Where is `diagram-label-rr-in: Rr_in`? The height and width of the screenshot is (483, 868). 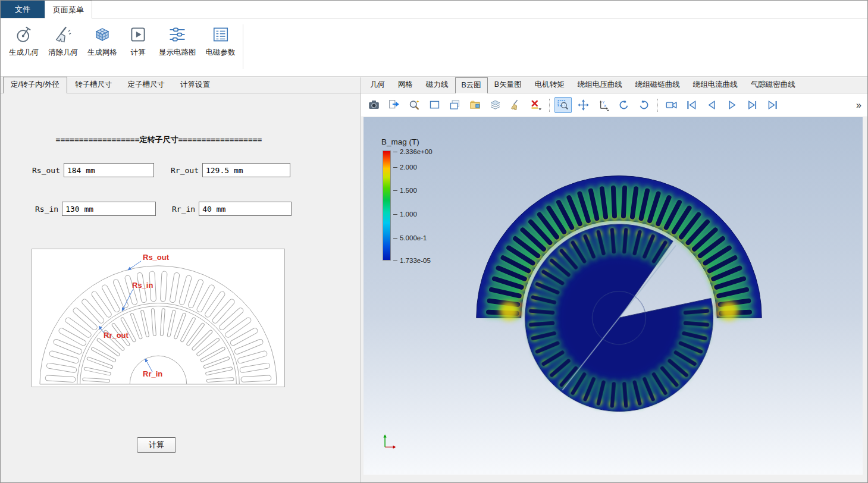 diagram-label-rr-in: Rr_in is located at coordinates (152, 374).